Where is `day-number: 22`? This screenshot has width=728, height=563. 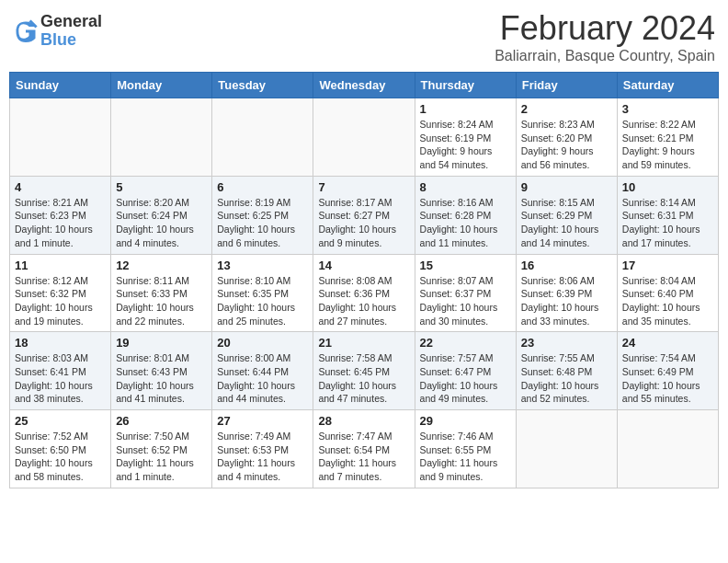 day-number: 22 is located at coordinates (465, 342).